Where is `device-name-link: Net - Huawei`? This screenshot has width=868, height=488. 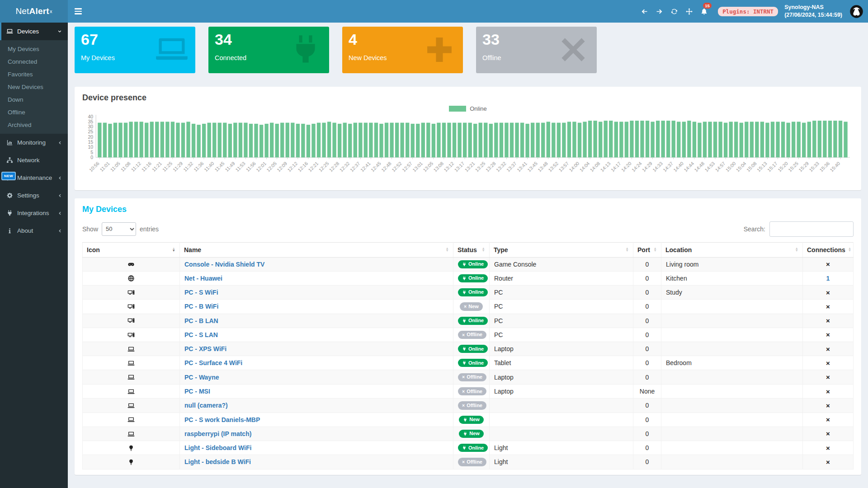
device-name-link: Net - Huawei is located at coordinates (203, 278).